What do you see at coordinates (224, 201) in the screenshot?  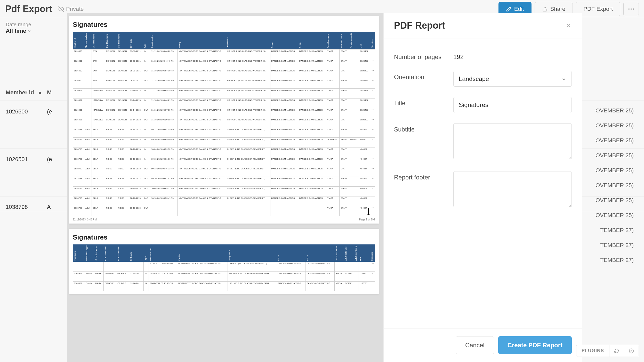 I see `pdf-table-row: 1038798AdultELLARIESERIESE10-16-2013OUT1…` at bounding box center [224, 201].